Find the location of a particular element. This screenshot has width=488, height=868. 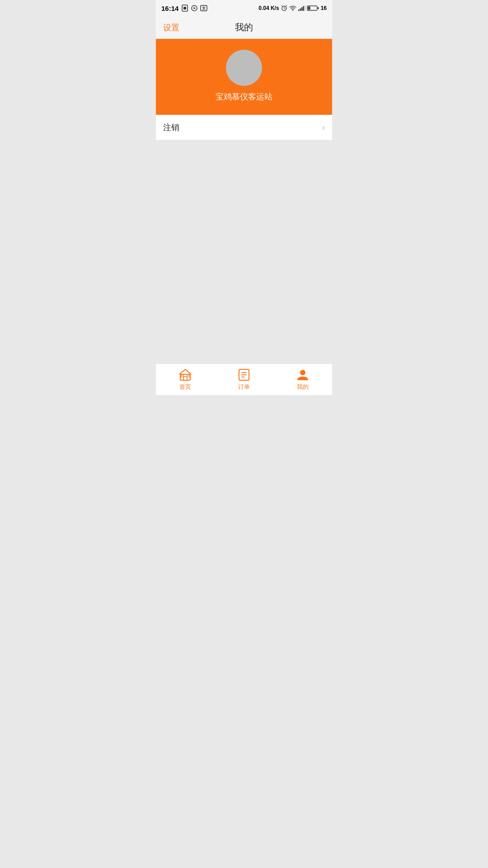

play-icon is located at coordinates (194, 8).